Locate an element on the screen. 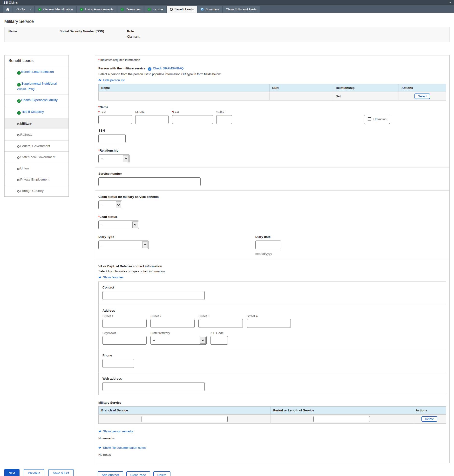 This screenshot has height=476, width=454. sidebar-title: Benefit Leads is located at coordinates (37, 61).